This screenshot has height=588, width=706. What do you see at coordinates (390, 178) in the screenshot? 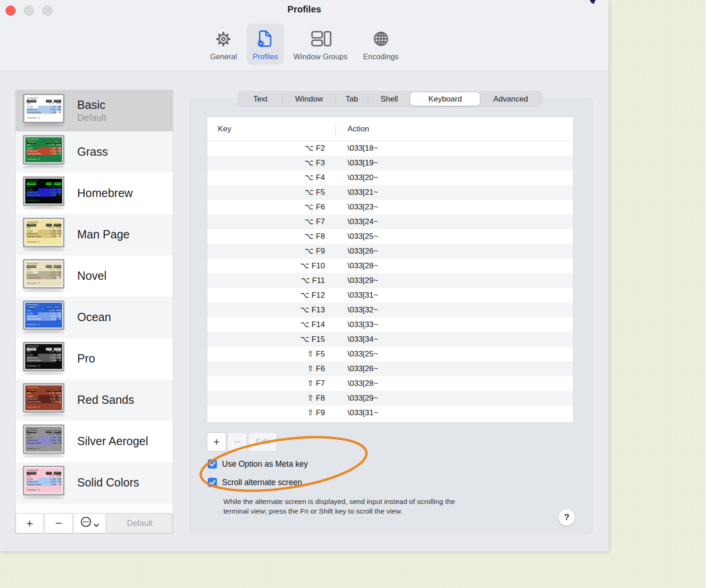
I see `key-mapping-row: ⌥ F4\033[20~` at bounding box center [390, 178].